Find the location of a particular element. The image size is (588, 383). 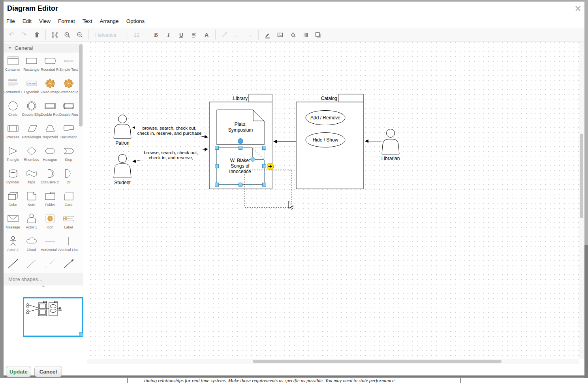

gradient-button is located at coordinates (305, 35).